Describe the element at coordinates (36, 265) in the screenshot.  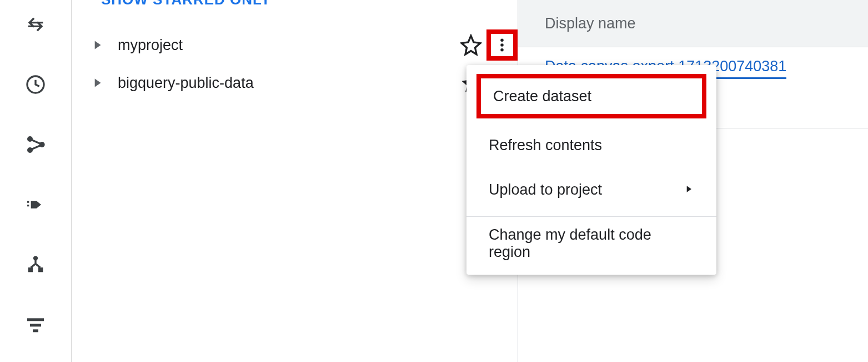
I see `pipeline-icon` at that location.